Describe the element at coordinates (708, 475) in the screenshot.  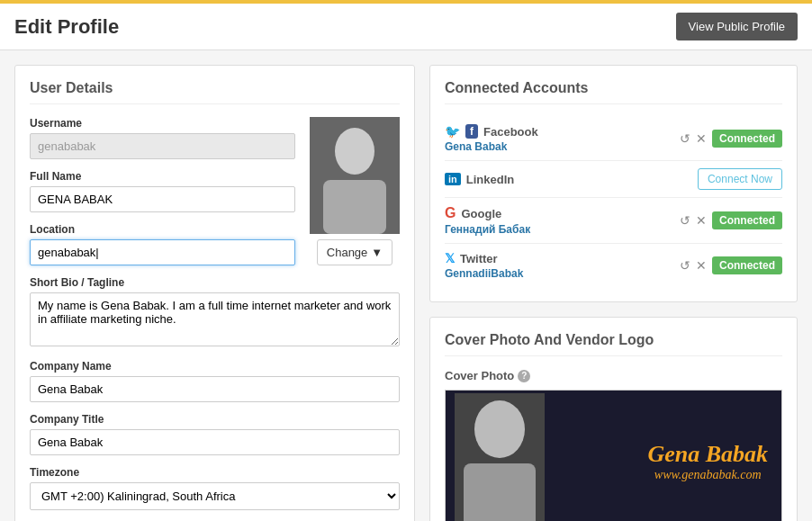
I see `cover-url-text: www.genababak.com` at that location.